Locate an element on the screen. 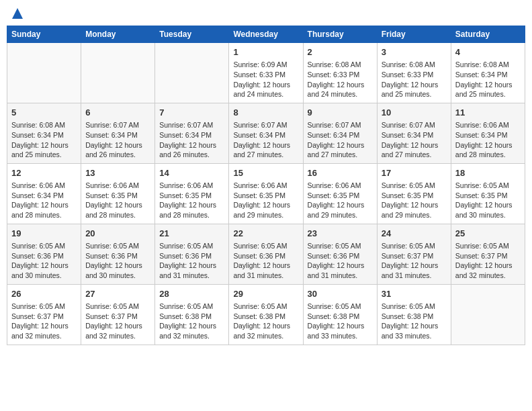 The image size is (532, 411). day-number: 27 is located at coordinates (118, 294).